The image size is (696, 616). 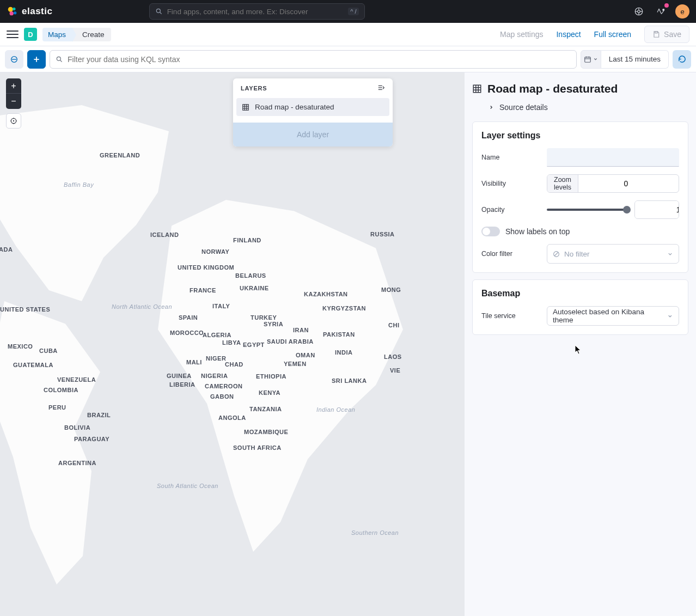 What do you see at coordinates (657, 210) in the screenshot?
I see `opacity-input` at bounding box center [657, 210].